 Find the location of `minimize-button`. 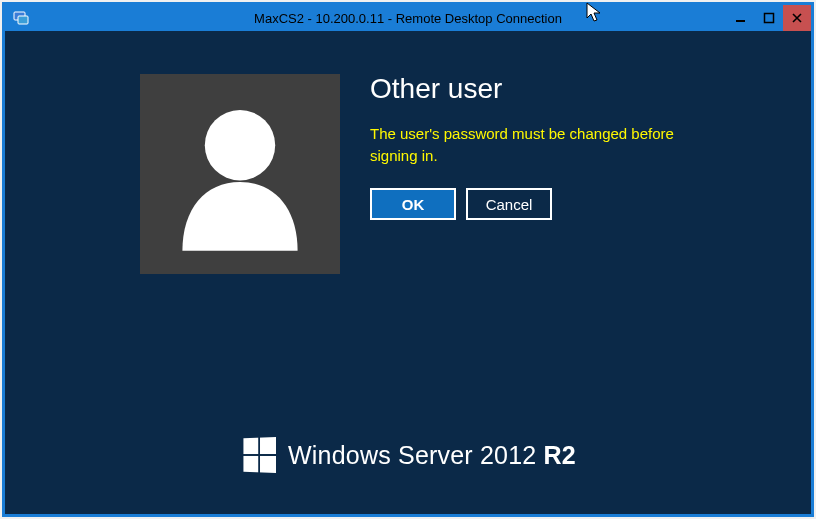

minimize-button is located at coordinates (741, 18).